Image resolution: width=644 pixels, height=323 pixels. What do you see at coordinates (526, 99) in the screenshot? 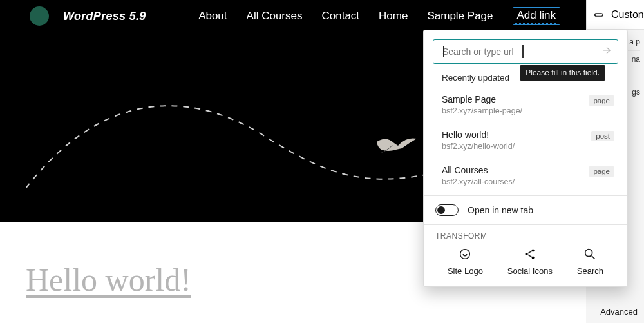
I see `result-title: Sample Page` at bounding box center [526, 99].